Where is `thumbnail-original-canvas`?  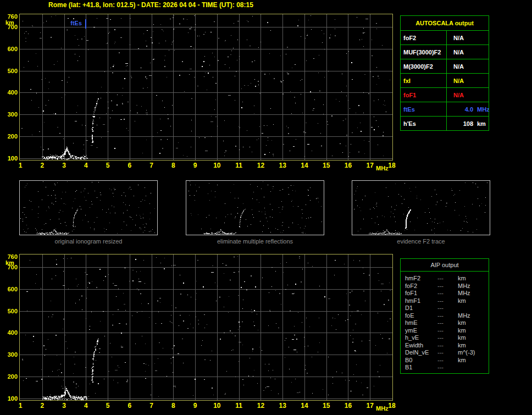
thumbnail-original-canvas is located at coordinates (88, 208).